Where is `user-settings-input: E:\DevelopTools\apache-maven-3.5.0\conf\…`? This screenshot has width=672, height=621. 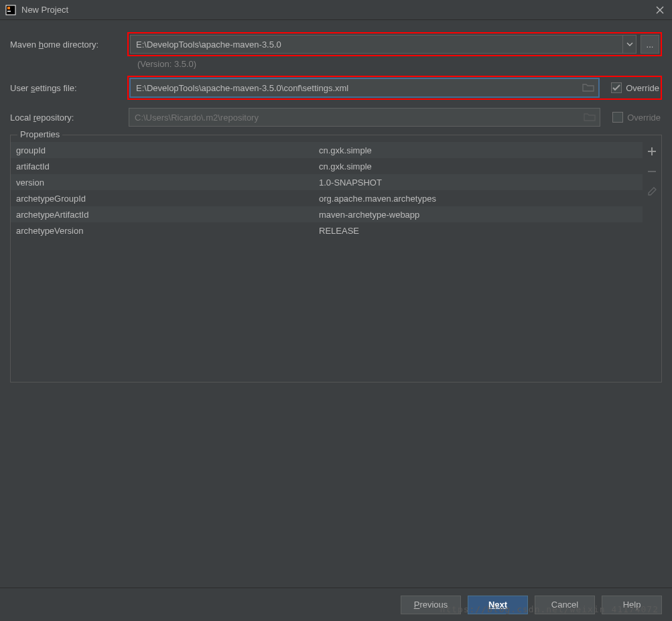
user-settings-input: E:\DevelopTools\apache-maven-3.5.0\conf\… is located at coordinates (364, 88).